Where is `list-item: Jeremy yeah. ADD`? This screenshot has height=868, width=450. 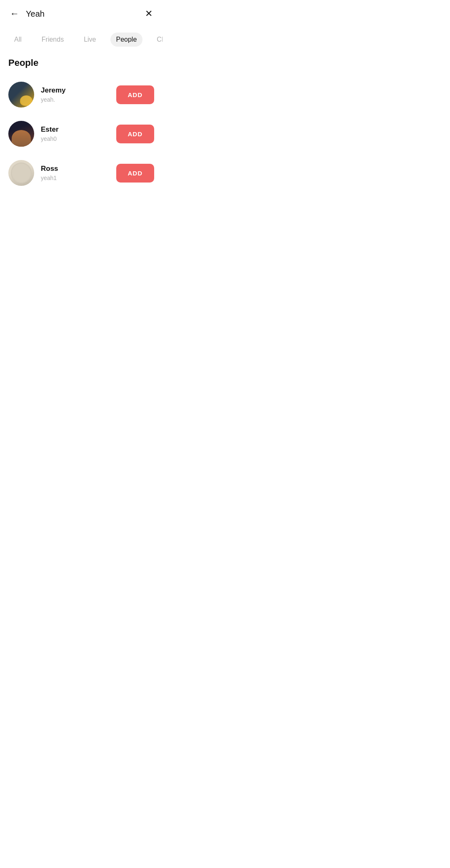 list-item: Jeremy yeah. ADD is located at coordinates (81, 95).